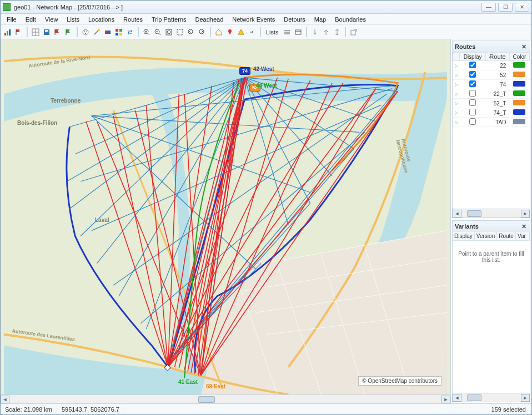 The image size is (532, 415). What do you see at coordinates (36, 32) in the screenshot?
I see `grid-icon` at bounding box center [36, 32].